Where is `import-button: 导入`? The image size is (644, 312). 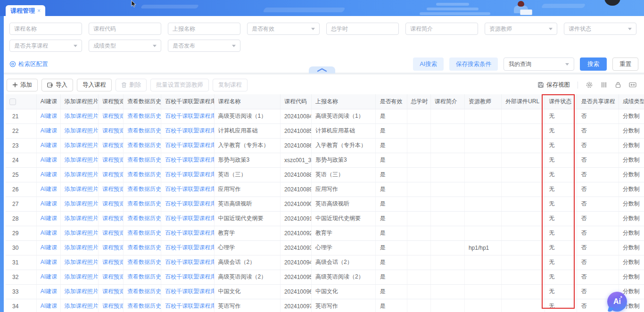
import-button: 导入 is located at coordinates (58, 85).